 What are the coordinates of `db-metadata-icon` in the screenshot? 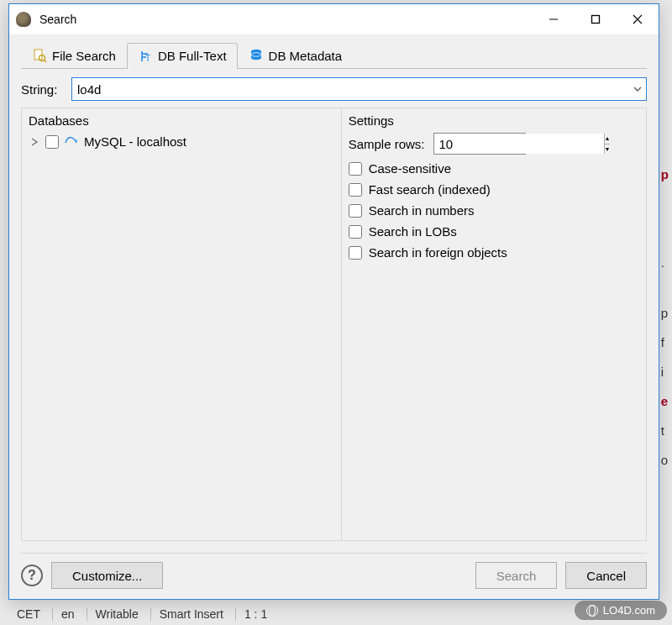 It's located at (256, 55).